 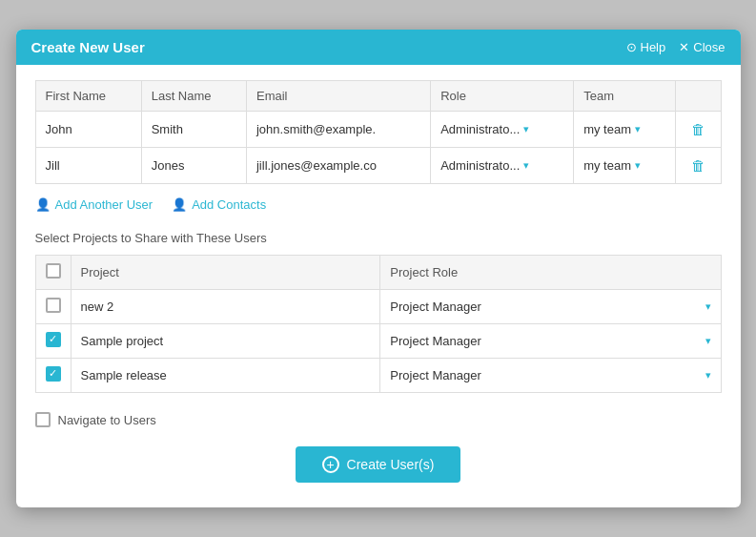 What do you see at coordinates (225, 273) in the screenshot?
I see `col-project: Project` at bounding box center [225, 273].